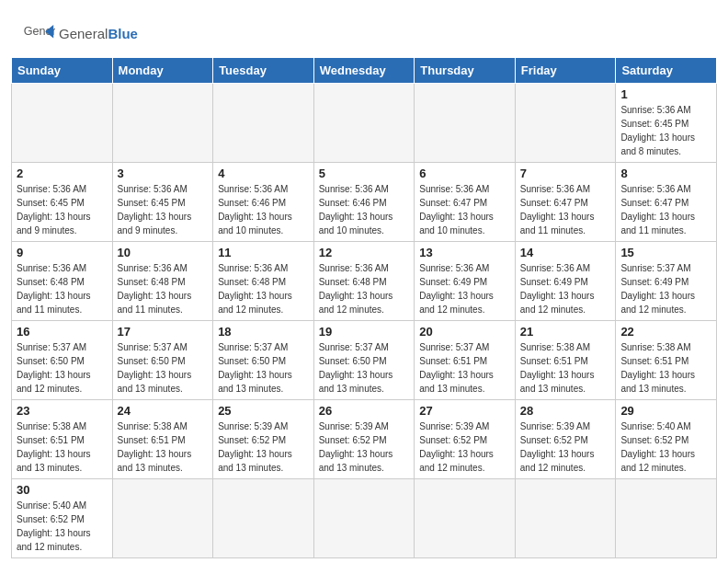 The width and height of the screenshot is (728, 563). What do you see at coordinates (80, 33) in the screenshot?
I see `logo: General GeneralBlue` at bounding box center [80, 33].